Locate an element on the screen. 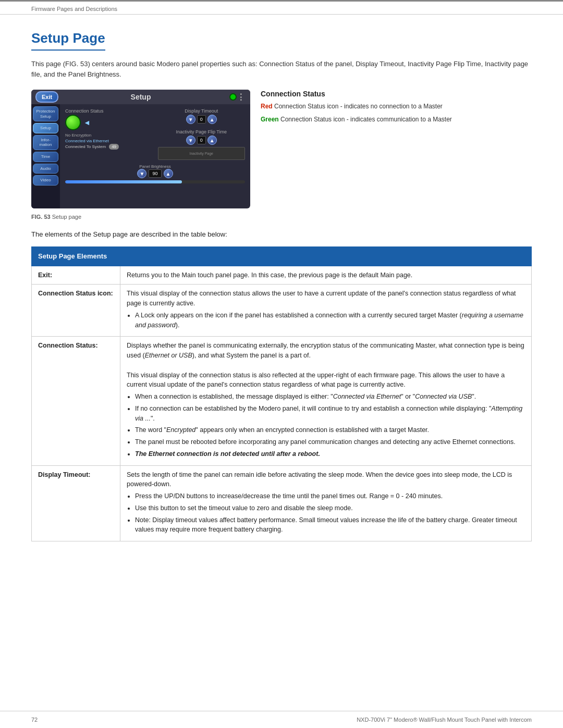 Image resolution: width=563 pixels, height=728 pixels. display-timeout-label: Display Timeout is located at coordinates (202, 111).